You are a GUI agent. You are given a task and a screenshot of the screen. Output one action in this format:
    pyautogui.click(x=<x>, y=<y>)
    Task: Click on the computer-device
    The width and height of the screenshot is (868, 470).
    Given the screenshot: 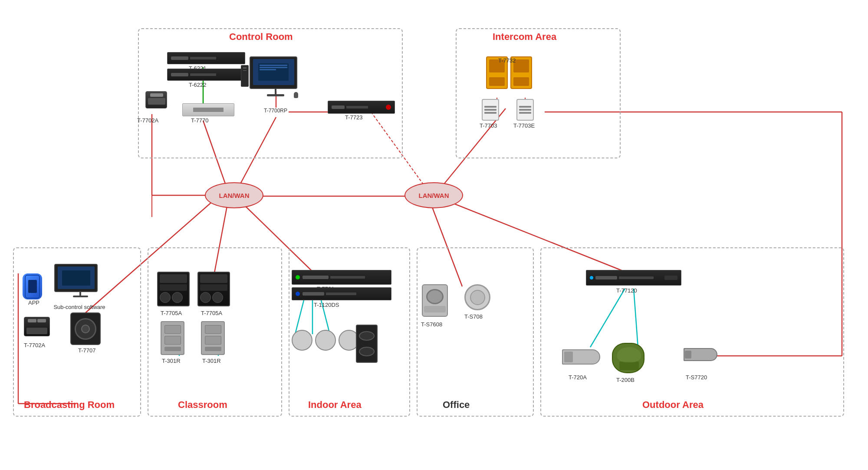 What is the action you would take?
    pyautogui.click(x=276, y=80)
    